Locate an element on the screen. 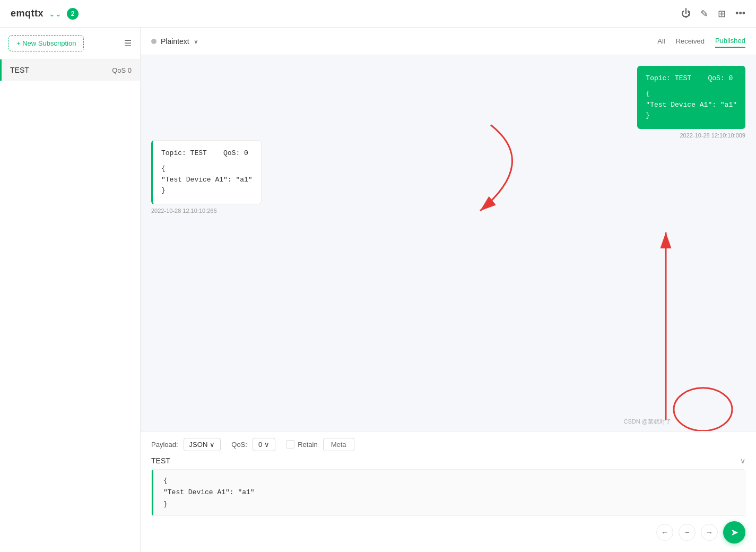 The height and width of the screenshot is (552, 756). payload-format-chevron: ∨ is located at coordinates (212, 445).